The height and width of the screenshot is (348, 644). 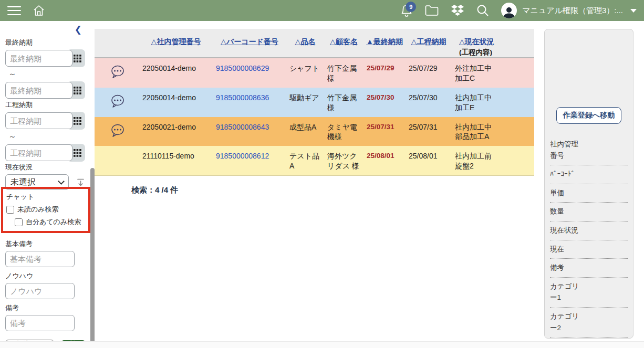 I want to click on cell-hinmei: シャフト, so click(x=305, y=72).